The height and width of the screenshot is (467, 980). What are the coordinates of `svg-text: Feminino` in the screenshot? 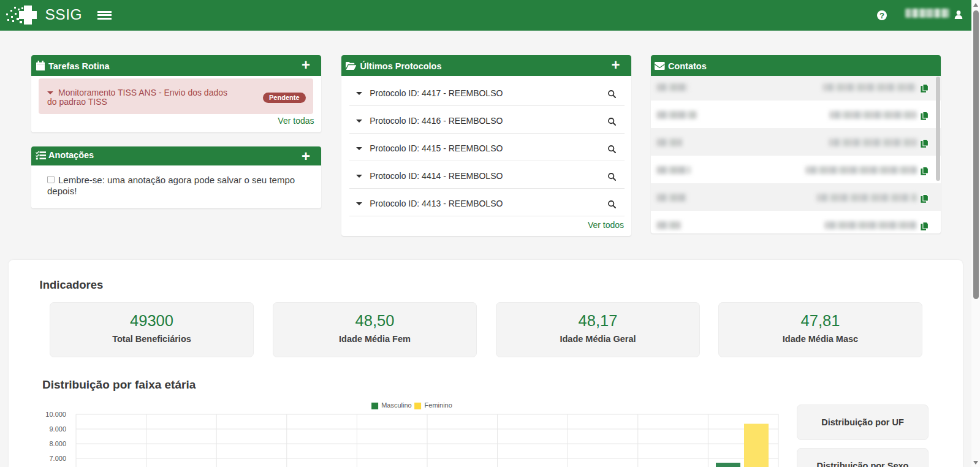 It's located at (439, 405).